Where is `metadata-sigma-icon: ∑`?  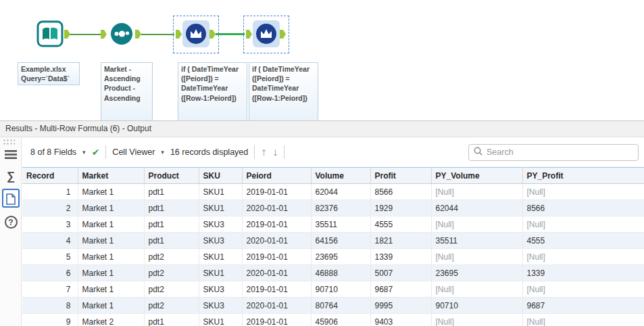
metadata-sigma-icon: ∑ is located at coordinates (11, 177).